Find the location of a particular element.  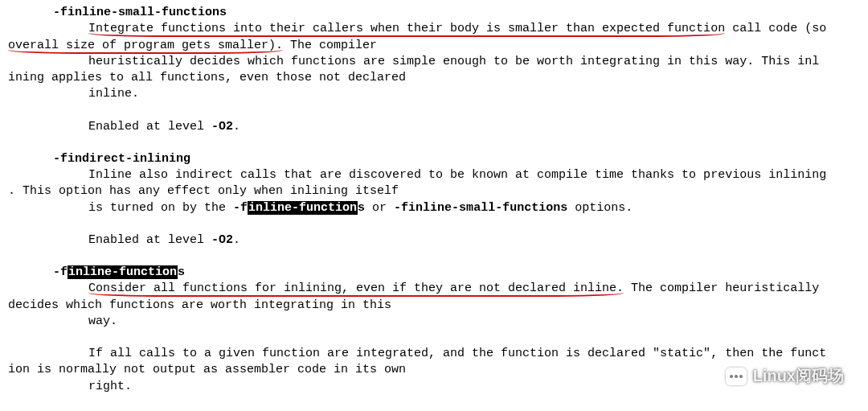

description-line: overall size of program gets smaller). T… is located at coordinates (434, 46).